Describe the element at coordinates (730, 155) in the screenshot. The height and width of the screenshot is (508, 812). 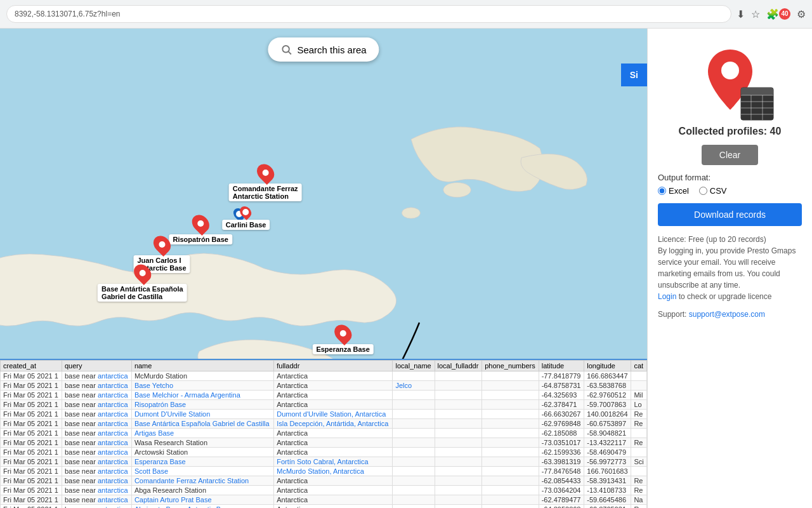
I see `clear-button: Clear` at that location.